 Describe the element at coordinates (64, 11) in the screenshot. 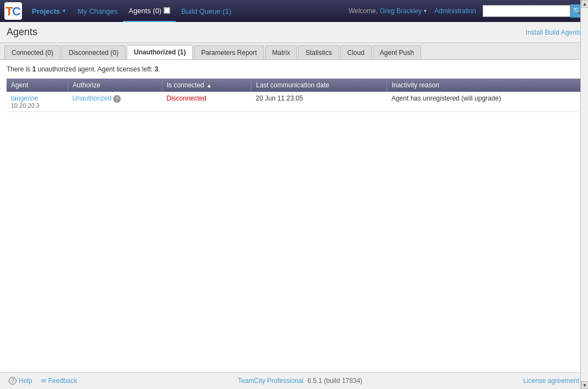

I see `projects-dropdown-icon: ▼` at that location.